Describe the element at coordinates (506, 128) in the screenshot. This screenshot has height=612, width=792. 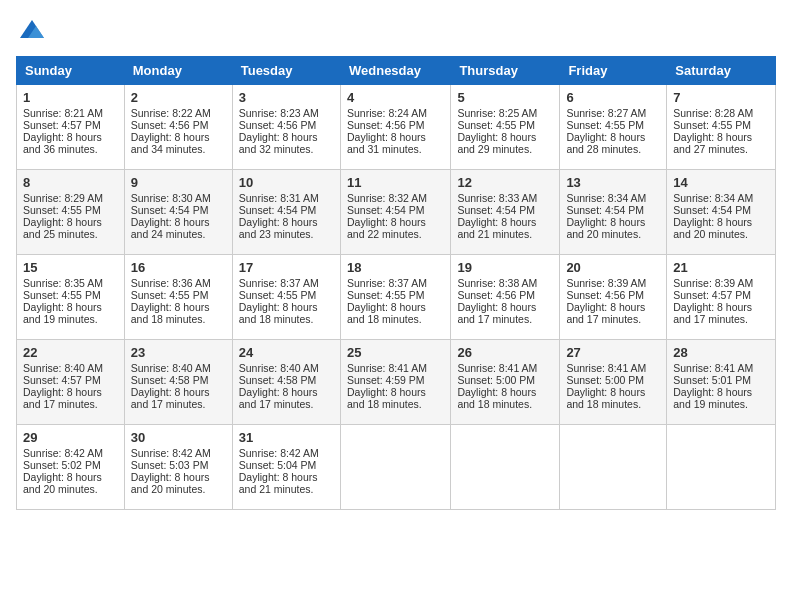
I see `calendar-day: 5Sunrise: 8:25 AMSunset: 4:55 PMDaylight…` at that location.